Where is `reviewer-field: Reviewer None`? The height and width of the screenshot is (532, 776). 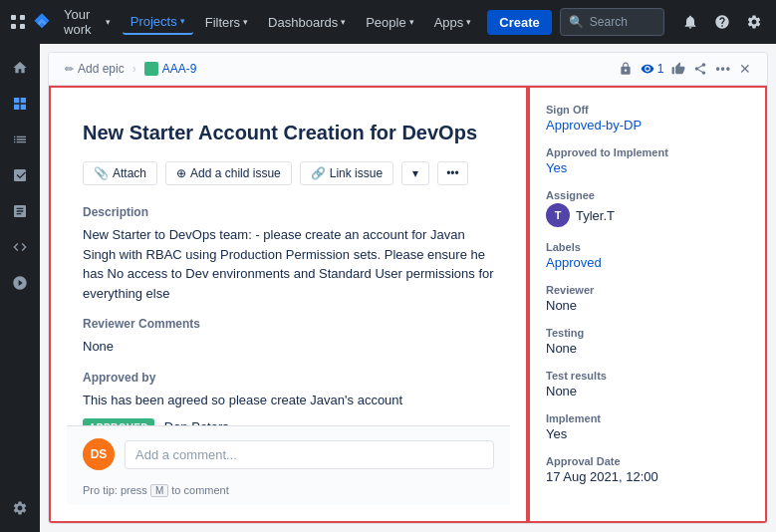 reviewer-field: Reviewer None is located at coordinates (647, 299).